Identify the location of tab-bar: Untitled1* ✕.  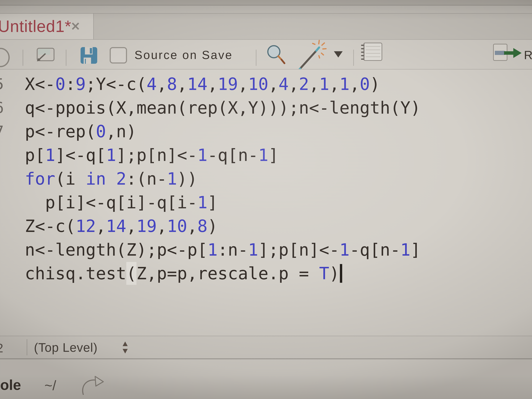
(266, 26).